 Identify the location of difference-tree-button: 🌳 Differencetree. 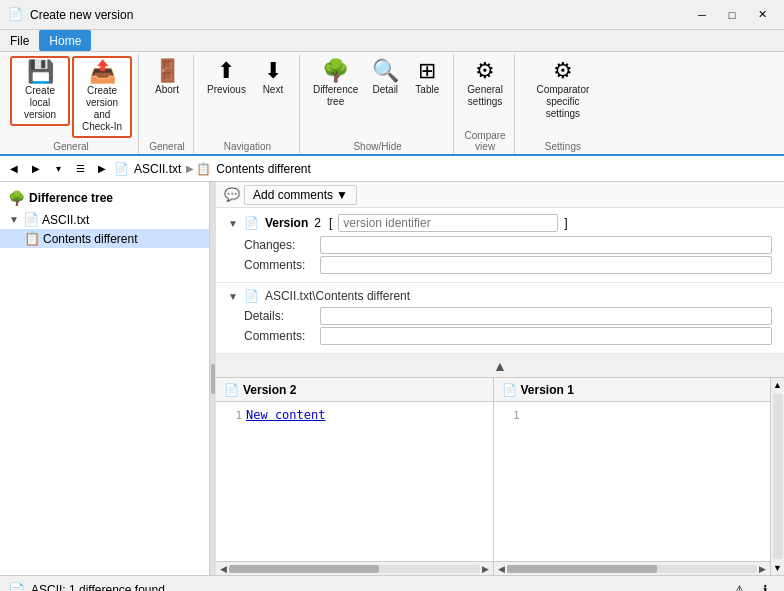
(336, 84).